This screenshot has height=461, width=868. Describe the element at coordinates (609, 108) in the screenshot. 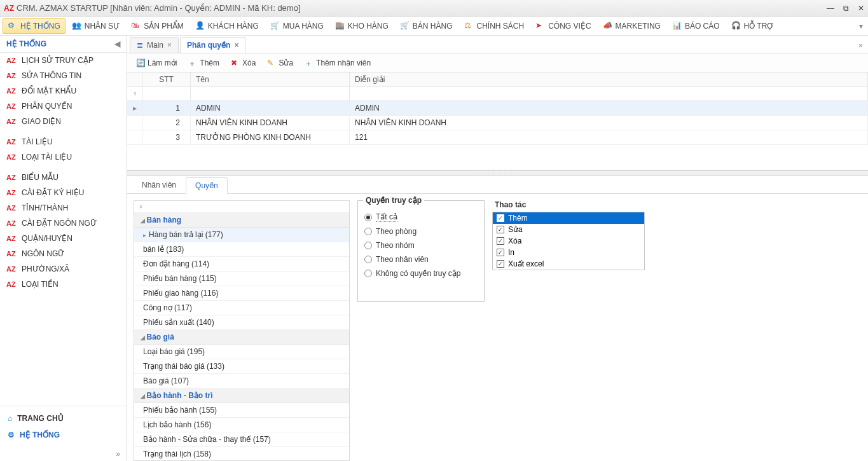

I see `cell-dien-giai: ADMIN` at that location.